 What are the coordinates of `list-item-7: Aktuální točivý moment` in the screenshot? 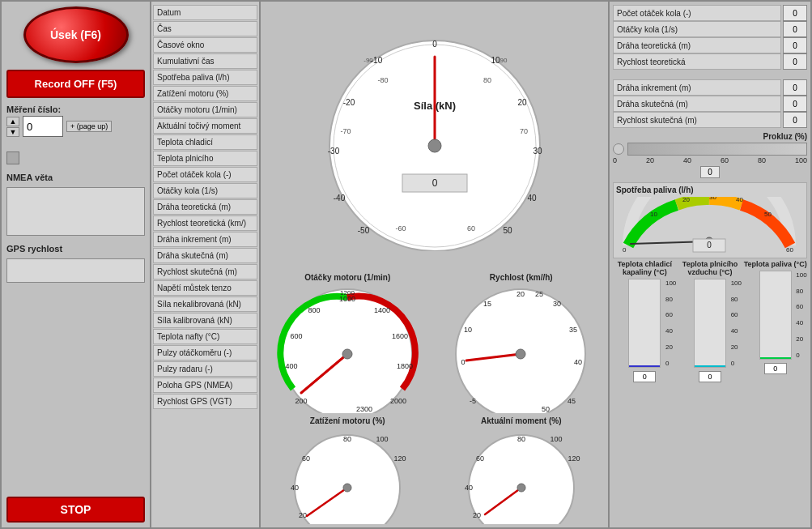 It's located at (206, 126).